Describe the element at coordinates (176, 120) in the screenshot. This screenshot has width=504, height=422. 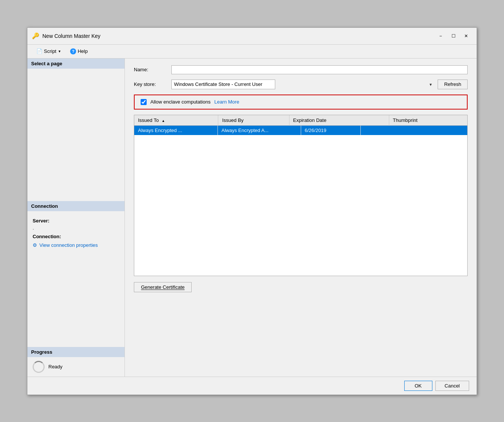
I see `col-issued-to: Issued To ▲` at that location.